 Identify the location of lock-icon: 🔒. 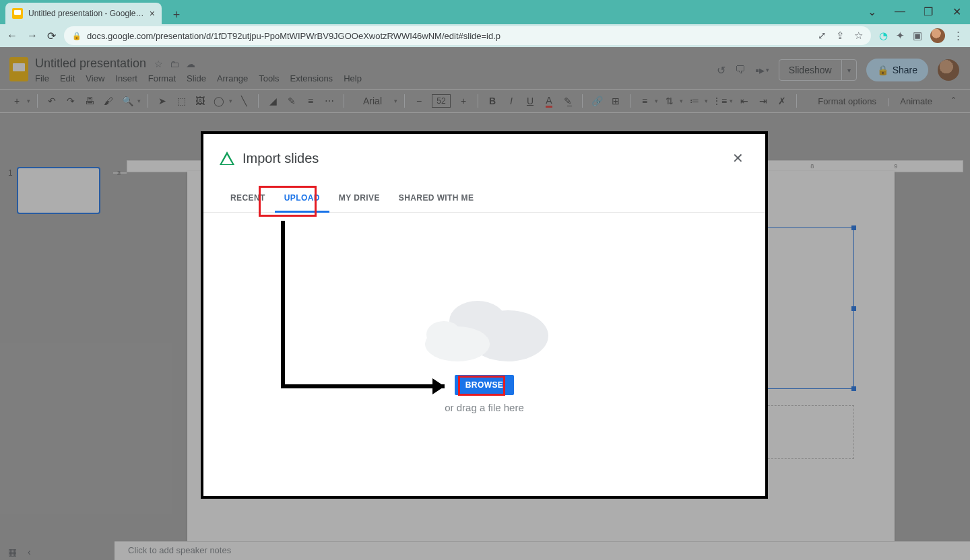
(77, 36).